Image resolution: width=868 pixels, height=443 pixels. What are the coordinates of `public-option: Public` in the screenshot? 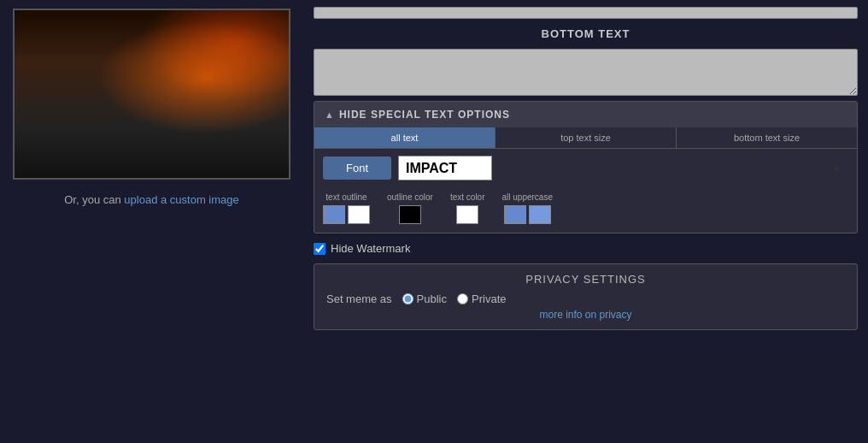 It's located at (425, 299).